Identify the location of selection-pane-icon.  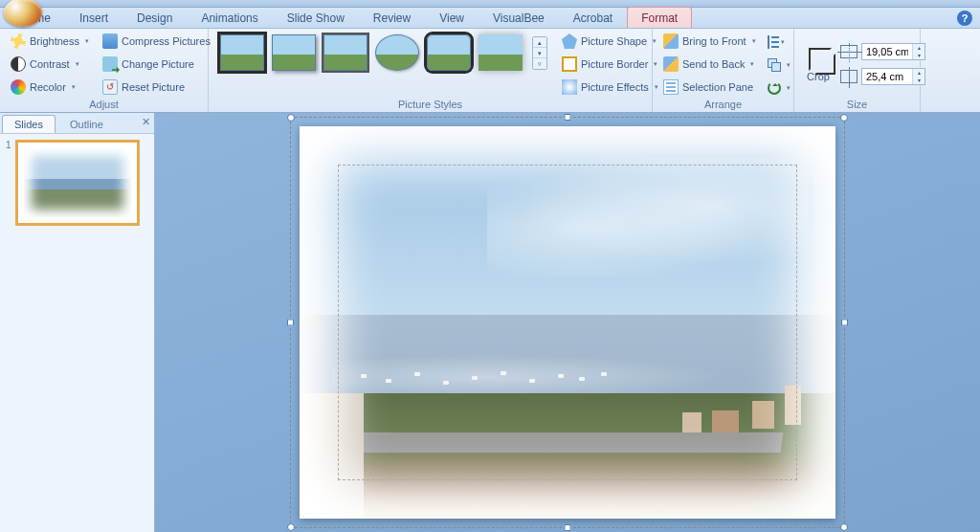
(671, 87).